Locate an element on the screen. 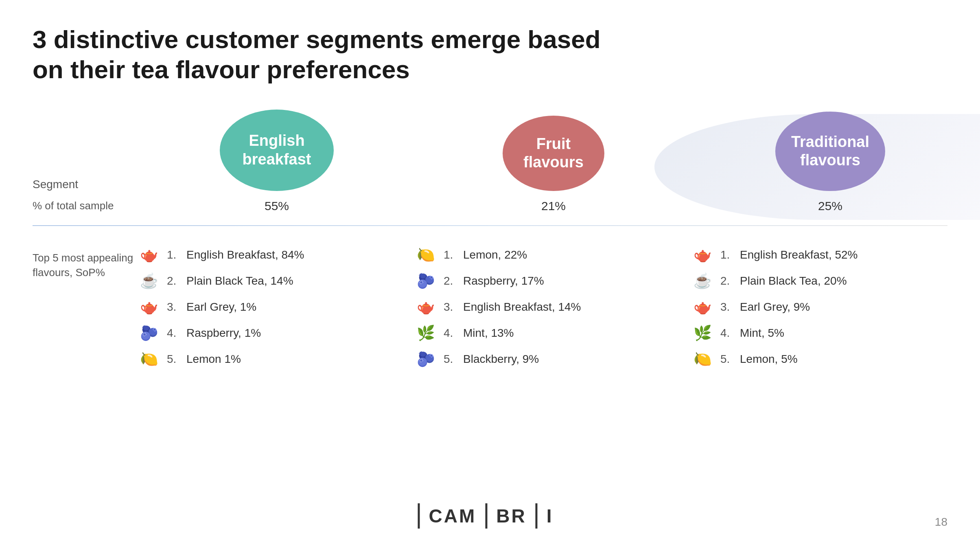  blackberry-icon: 🫐 is located at coordinates (426, 359).